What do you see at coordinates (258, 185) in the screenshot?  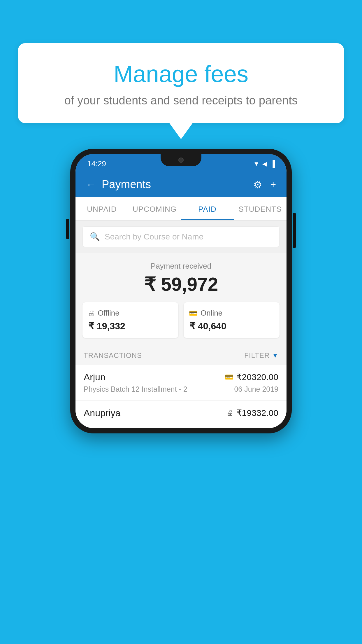 I see `gear-icon: ⚙` at bounding box center [258, 185].